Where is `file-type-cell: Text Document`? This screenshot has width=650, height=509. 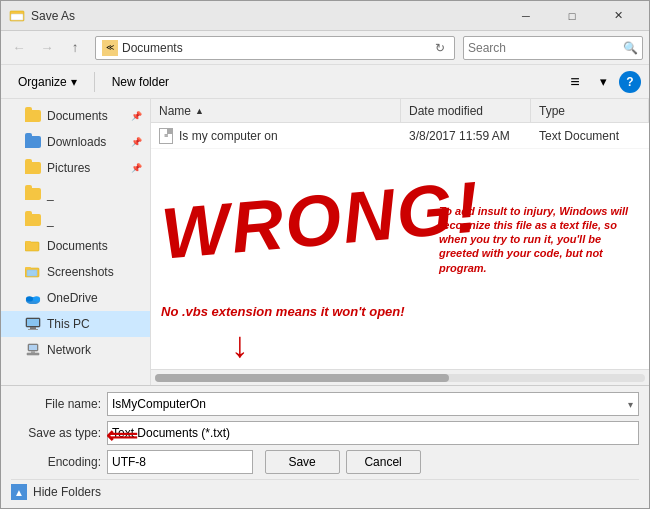
file-type-cell: Text Document is located at coordinates (590, 136).